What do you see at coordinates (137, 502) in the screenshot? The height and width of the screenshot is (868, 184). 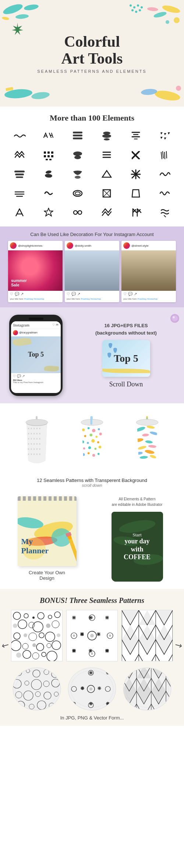 I see `editable-note: All Elements & Pattern are editable in A…` at bounding box center [137, 502].